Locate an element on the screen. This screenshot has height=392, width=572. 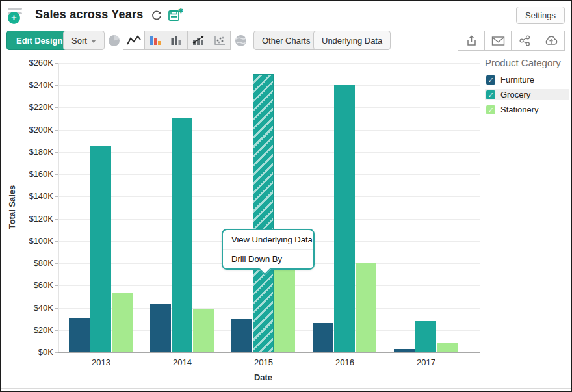
legend-item-grocery: ✓ Grocery is located at coordinates (527, 95).